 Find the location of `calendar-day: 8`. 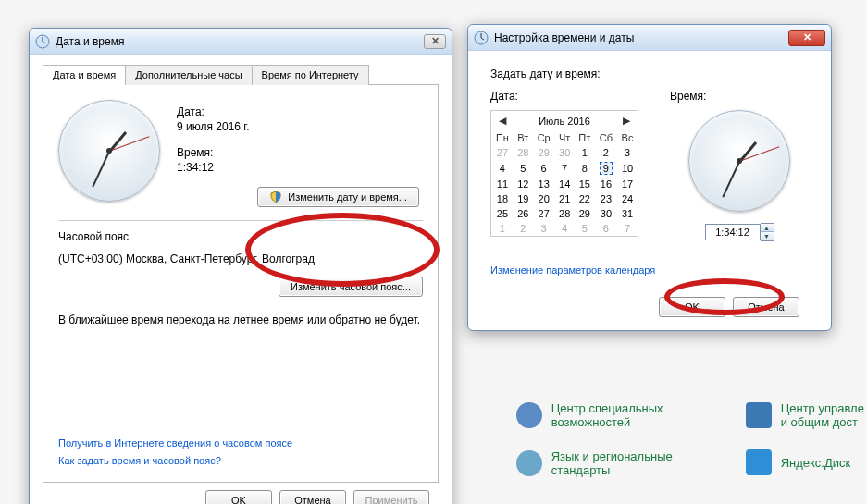

calendar-day: 8 is located at coordinates (585, 168).